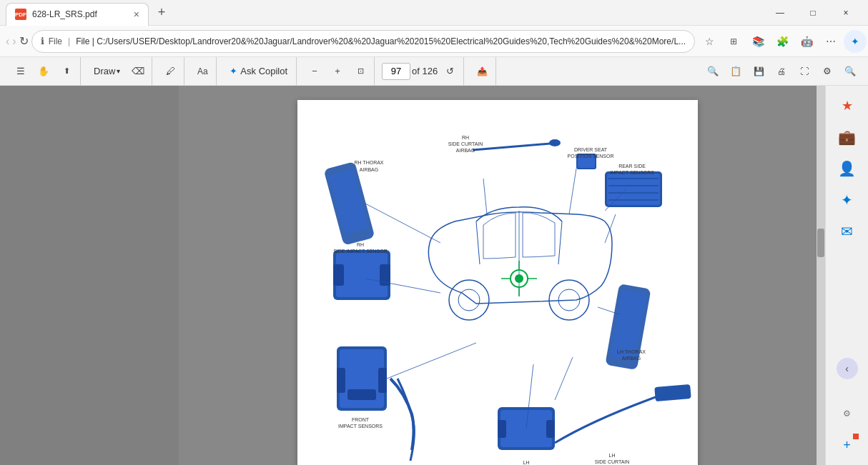  What do you see at coordinates (782, 41) in the screenshot?
I see `extensions-button: 🧩` at bounding box center [782, 41].